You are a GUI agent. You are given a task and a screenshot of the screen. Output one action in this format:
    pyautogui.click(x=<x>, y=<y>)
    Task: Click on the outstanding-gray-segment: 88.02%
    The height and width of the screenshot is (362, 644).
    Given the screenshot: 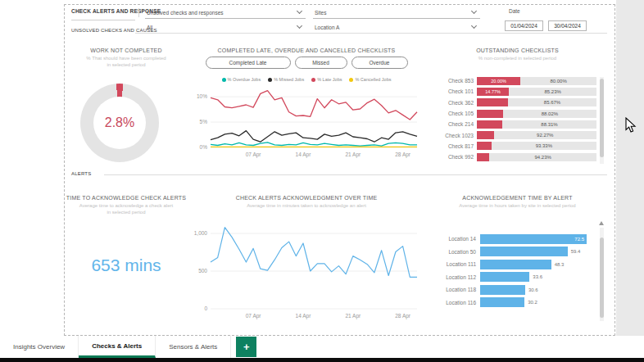 What is the action you would take?
    pyautogui.click(x=550, y=114)
    